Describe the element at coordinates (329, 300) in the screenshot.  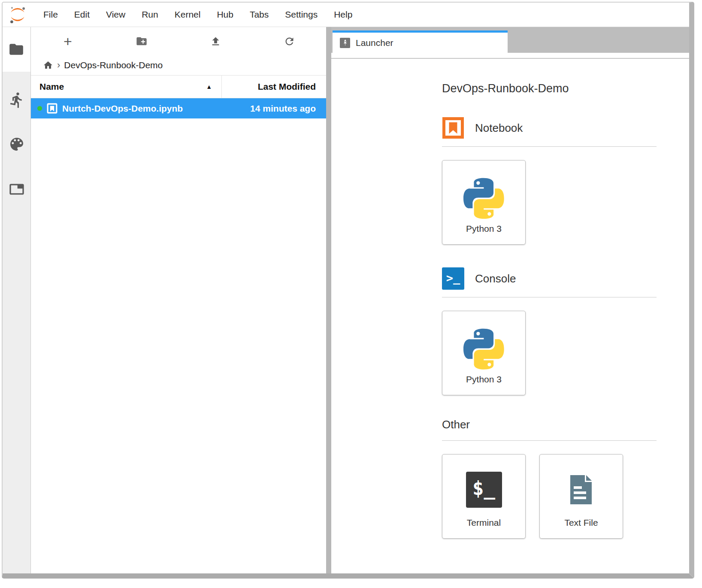
I see `panel-splitter-handle` at that location.